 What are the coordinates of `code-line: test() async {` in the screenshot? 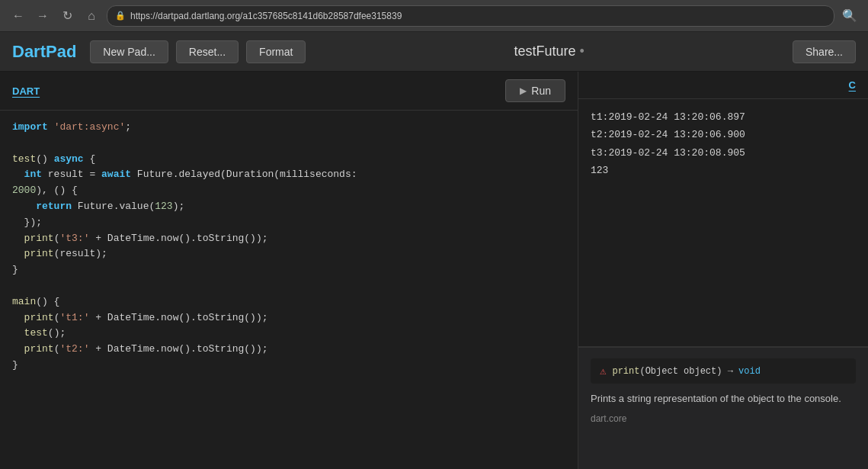 It's located at (289, 160).